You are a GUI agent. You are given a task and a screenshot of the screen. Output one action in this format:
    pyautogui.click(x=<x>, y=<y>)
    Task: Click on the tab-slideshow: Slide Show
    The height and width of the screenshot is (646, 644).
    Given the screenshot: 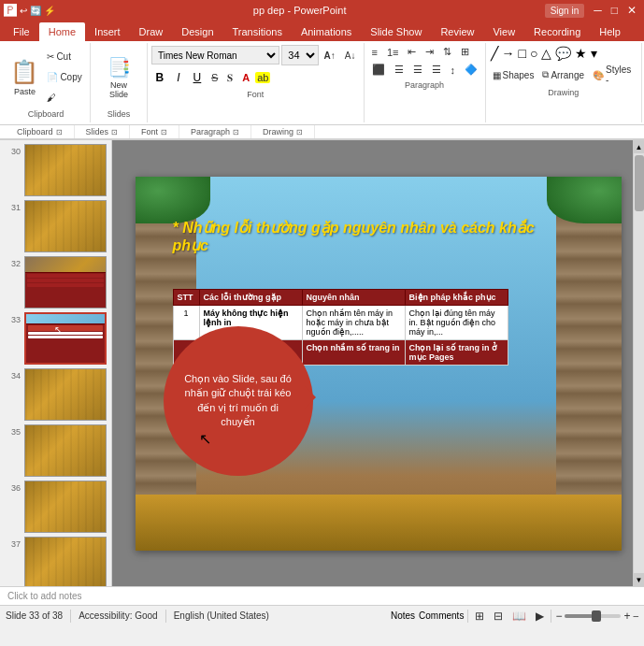 What is the action you would take?
    pyautogui.click(x=396, y=32)
    